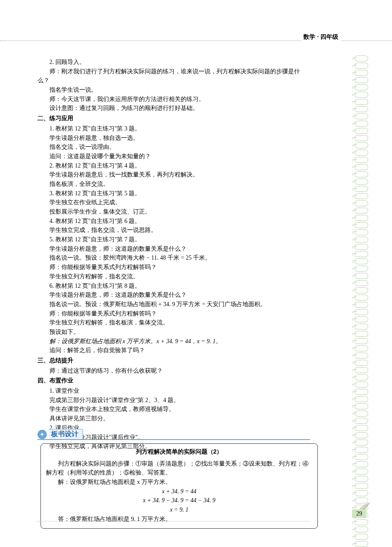 Image resolution: width=392 pixels, height=547 pixels. What do you see at coordinates (174, 409) in the screenshot?
I see `line: 学生在课堂作业本上独立完成，教师巡视辅导。` at bounding box center [174, 409].